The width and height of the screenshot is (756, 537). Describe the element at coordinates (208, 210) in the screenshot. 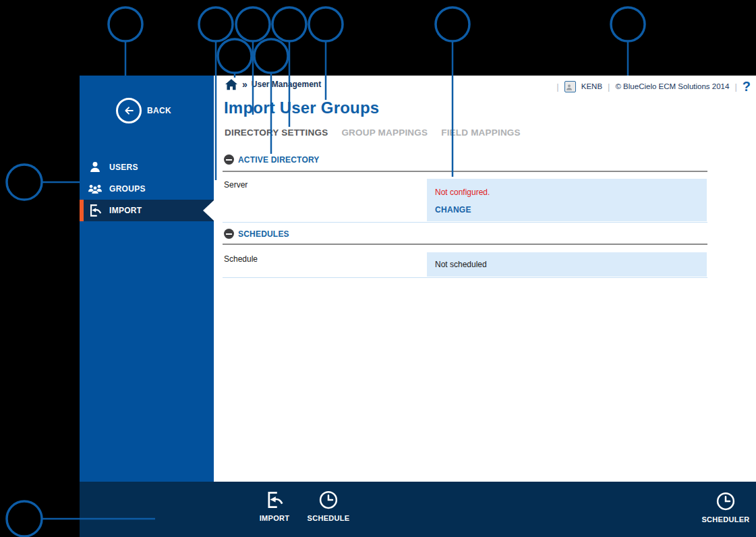

I see `active-item-notch` at that location.